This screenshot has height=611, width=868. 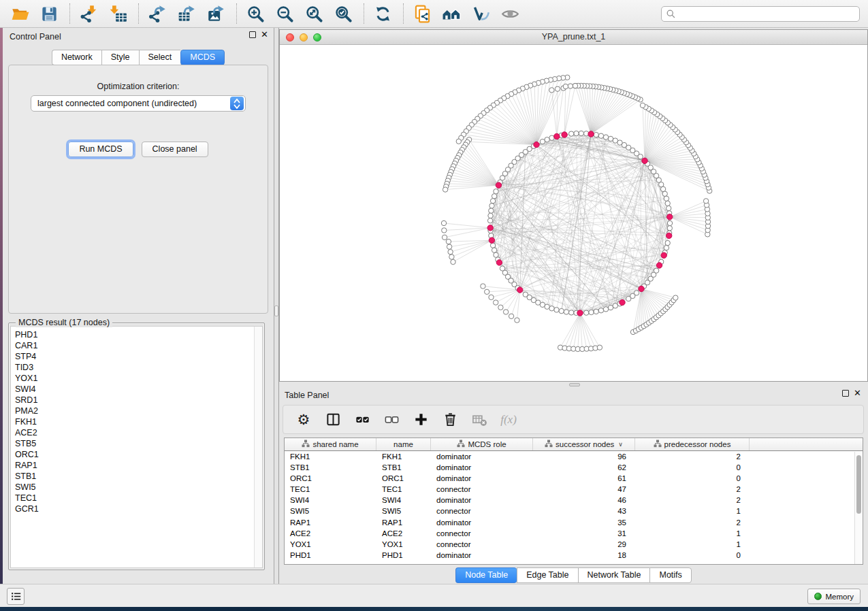 What do you see at coordinates (136, 433) in the screenshot?
I see `mcds-result-item: ACE2` at bounding box center [136, 433].